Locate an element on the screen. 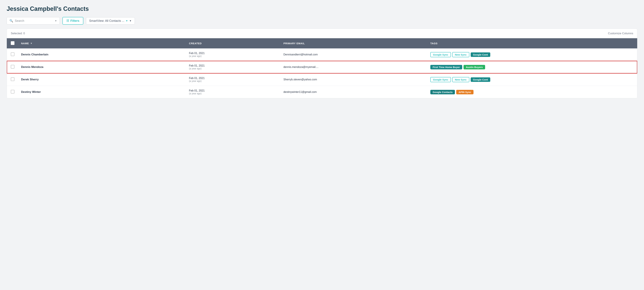 The image size is (644, 290). col-email-label: PRIMARY EMAIL is located at coordinates (294, 43).